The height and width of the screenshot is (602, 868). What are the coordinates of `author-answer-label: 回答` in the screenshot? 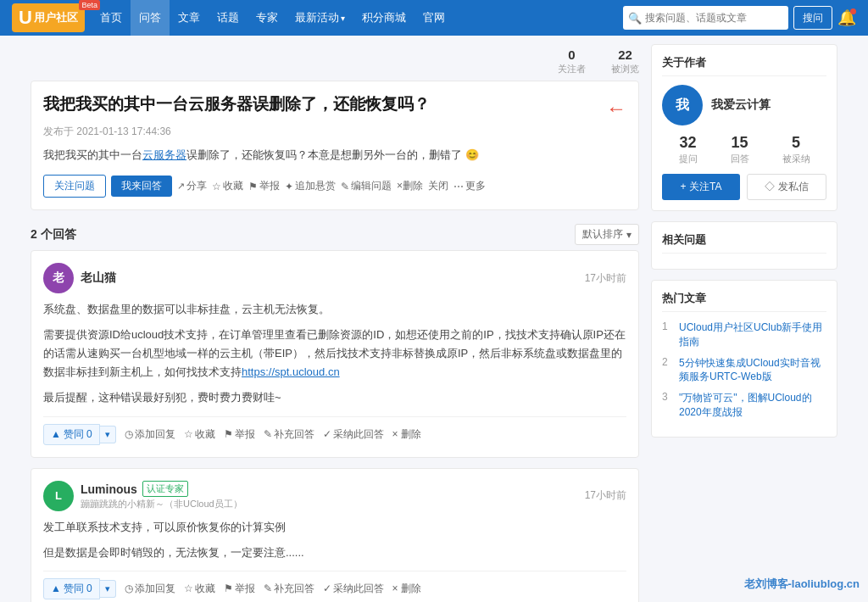 It's located at (740, 159).